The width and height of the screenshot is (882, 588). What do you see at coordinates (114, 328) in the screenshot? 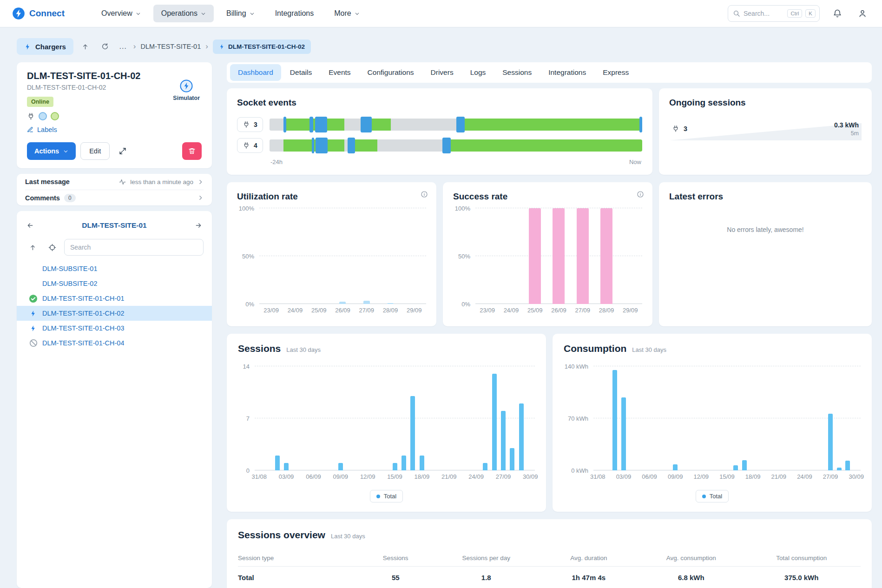
I see `tree-item-ch-03: DLM-TEST-SITE-01-CH-03` at bounding box center [114, 328].